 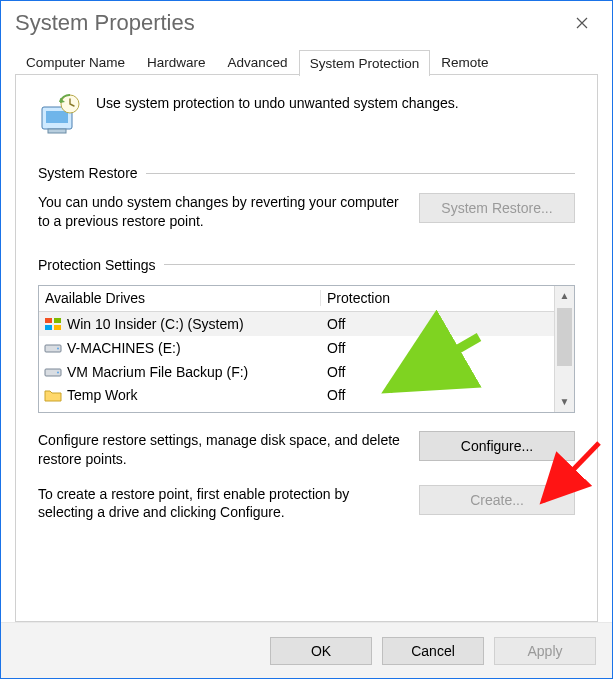 What do you see at coordinates (222, 504) in the screenshot?
I see `create-desc: To create a restore point, first enable …` at bounding box center [222, 504].